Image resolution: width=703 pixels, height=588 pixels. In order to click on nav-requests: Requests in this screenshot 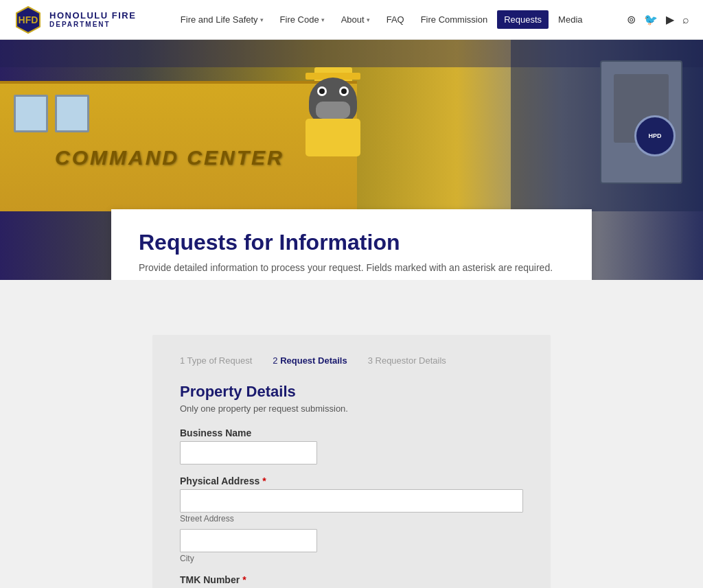, I will do `click(523, 19)`.